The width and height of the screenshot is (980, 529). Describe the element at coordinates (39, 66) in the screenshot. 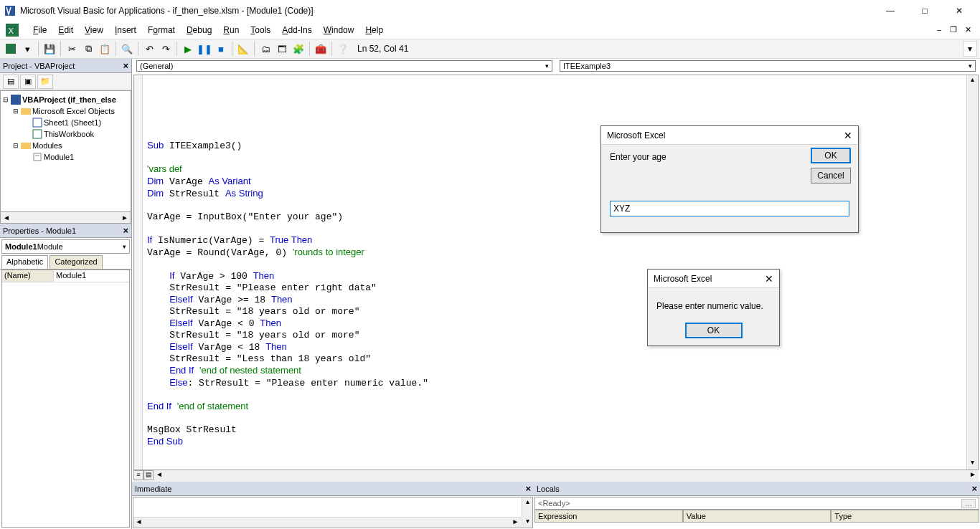

I see `project-pane-title: Project - VBAProject` at that location.